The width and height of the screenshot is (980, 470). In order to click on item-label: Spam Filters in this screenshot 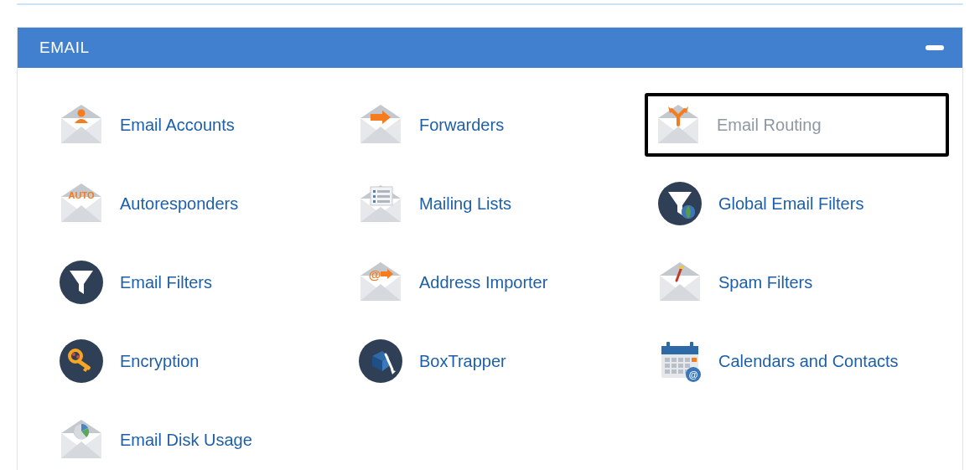, I will do `click(765, 283)`.